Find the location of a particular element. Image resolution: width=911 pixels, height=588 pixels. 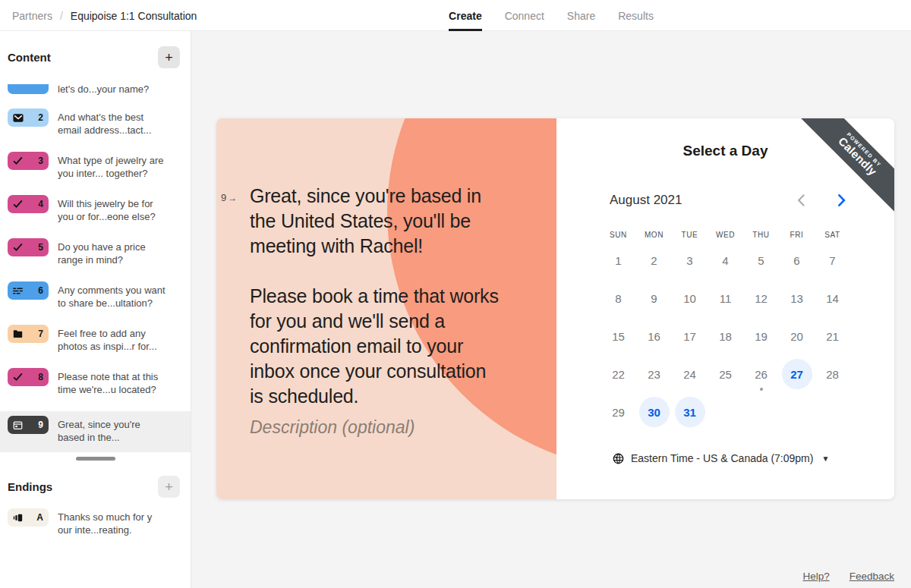

calendar-day: 28 is located at coordinates (833, 374).